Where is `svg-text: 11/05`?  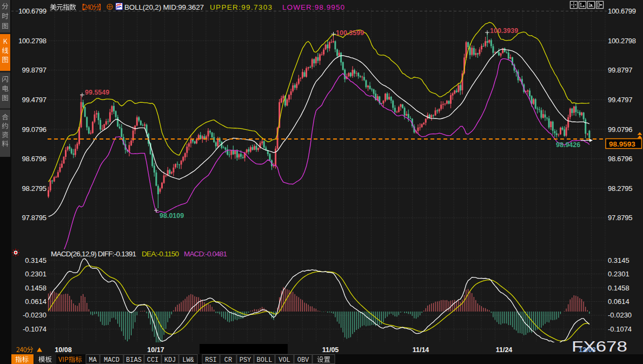 svg-text: 11/05 is located at coordinates (331, 350).